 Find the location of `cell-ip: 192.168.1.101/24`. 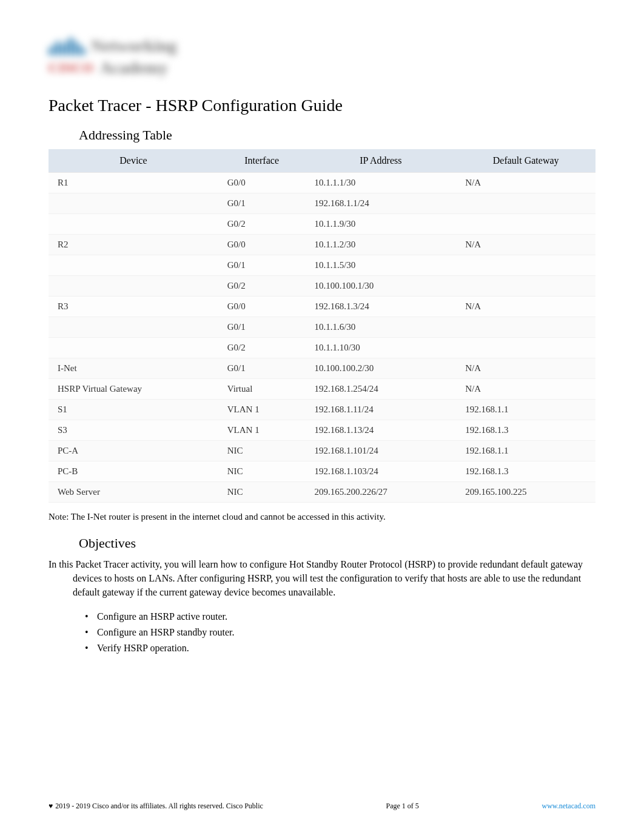

cell-ip: 192.168.1.101/24 is located at coordinates (381, 451).